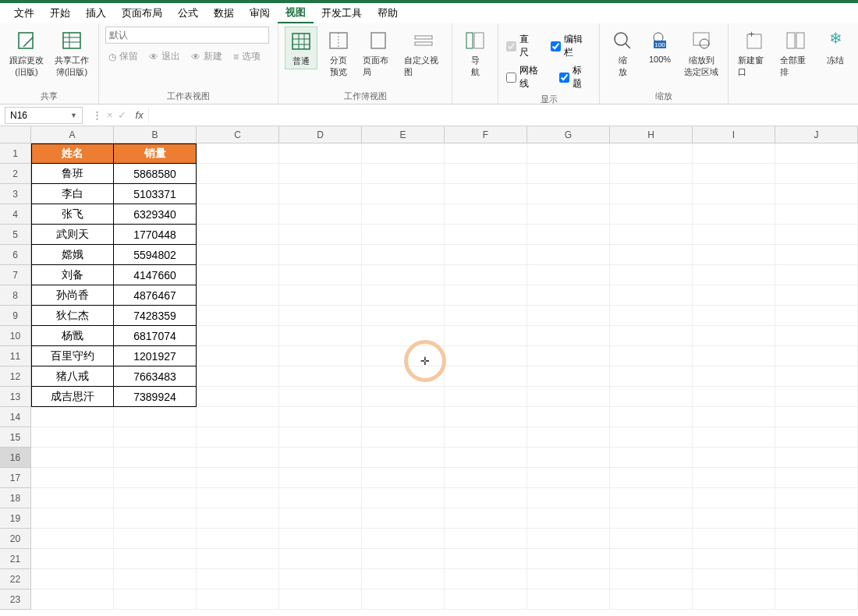  What do you see at coordinates (817, 316) in the screenshot?
I see `cell-J9` at bounding box center [817, 316].